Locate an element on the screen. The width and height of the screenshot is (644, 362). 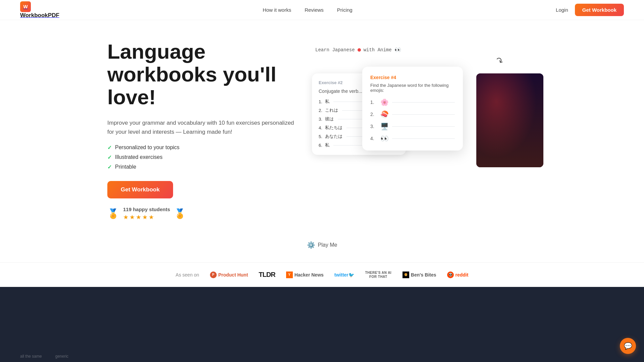
annotation-arrow: ↷ is located at coordinates (500, 61).